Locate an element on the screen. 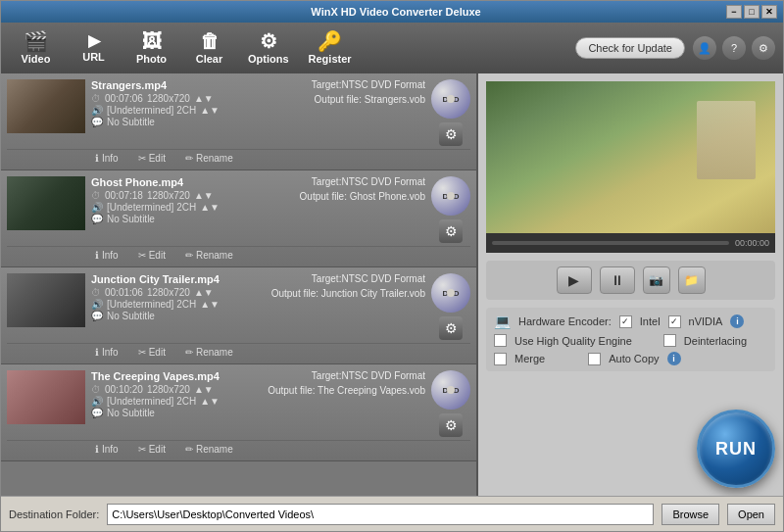  file-name: The Creeping Vapes.mp4 is located at coordinates (176, 376).